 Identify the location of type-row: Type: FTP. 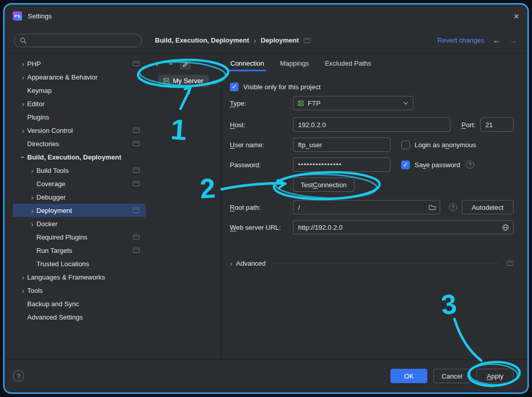
(371, 103).